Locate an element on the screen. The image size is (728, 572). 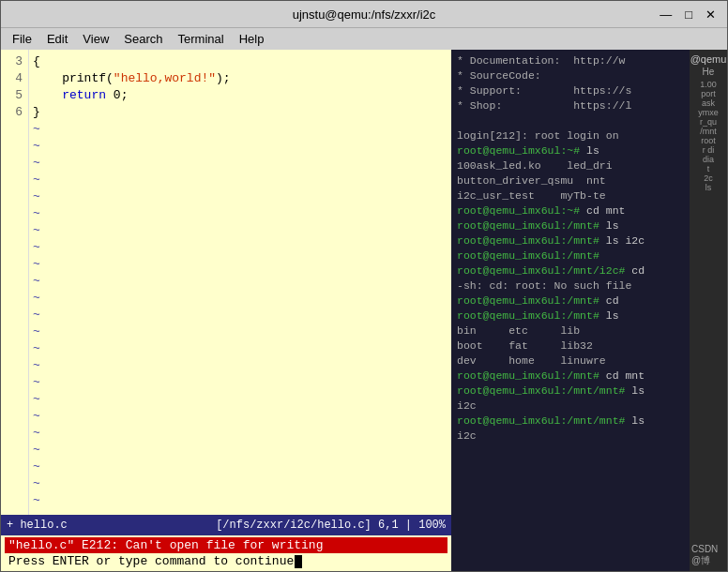
vim-statusbar: + hello.c [/nfs/zxxr/i2c/hello.c] 6,1 | … is located at coordinates (226, 525).